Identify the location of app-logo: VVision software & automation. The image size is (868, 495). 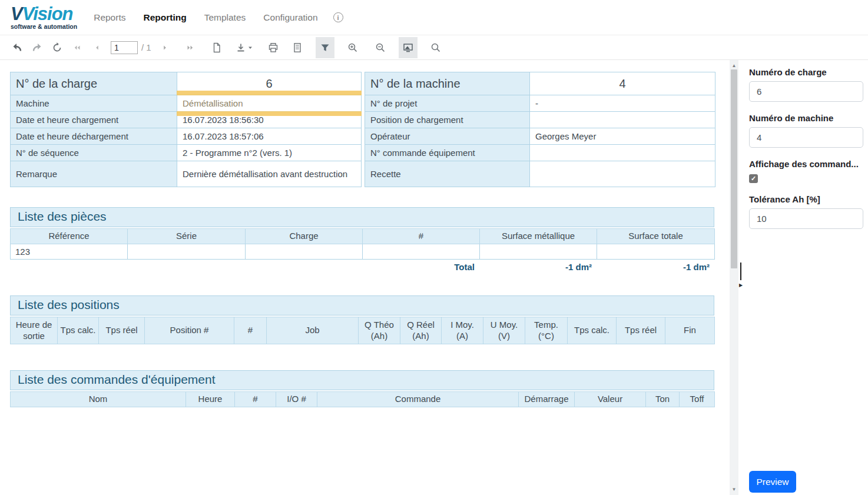
(44, 18).